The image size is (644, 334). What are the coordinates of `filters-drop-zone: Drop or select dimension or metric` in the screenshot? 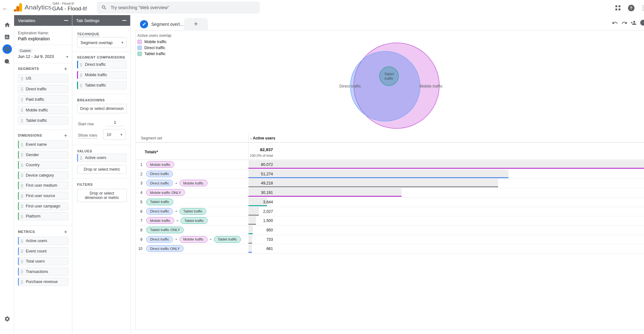 It's located at (102, 195).